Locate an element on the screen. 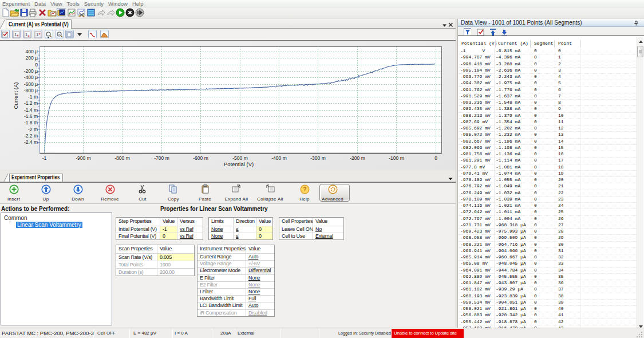 This screenshot has width=644, height=338. svg-text: Potential (V) is located at coordinates (239, 164).